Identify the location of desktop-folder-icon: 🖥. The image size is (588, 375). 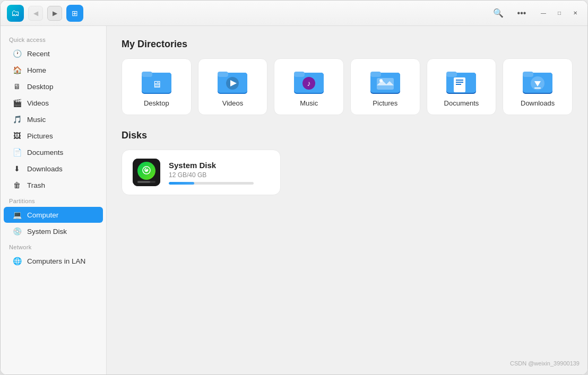
(157, 81).